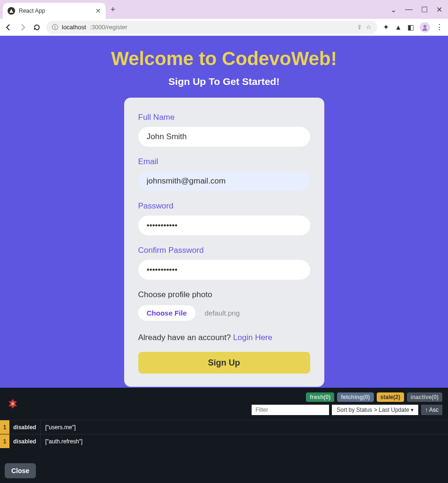 The height and width of the screenshot is (483, 448). I want to click on login-here-link: Login Here, so click(253, 338).